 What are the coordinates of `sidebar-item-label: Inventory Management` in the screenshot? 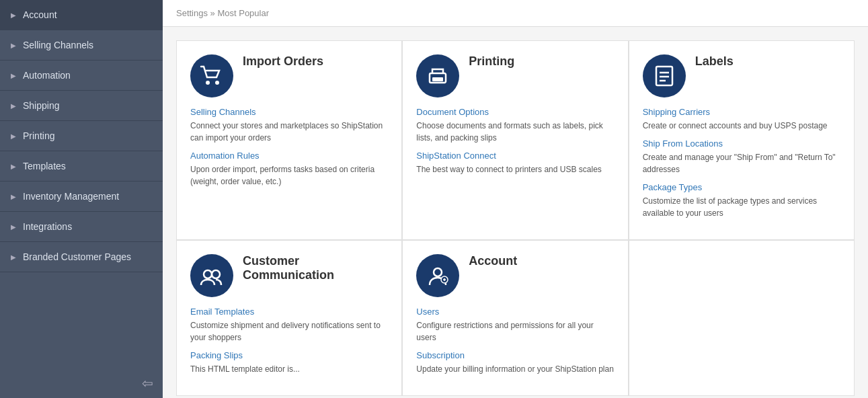 It's located at (71, 196).